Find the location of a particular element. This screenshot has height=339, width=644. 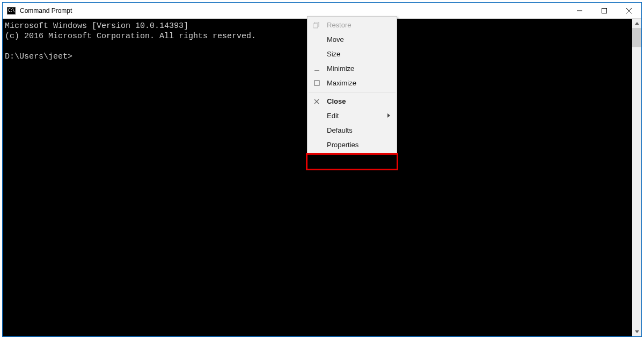

menu-restore: Restore is located at coordinates (352, 25).